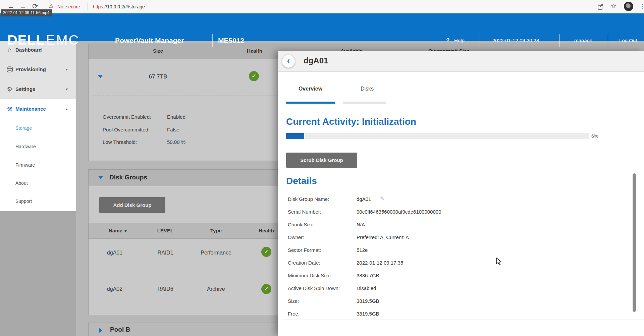 The width and height of the screenshot is (644, 336). I want to click on panel-title: dgA01, so click(316, 61).